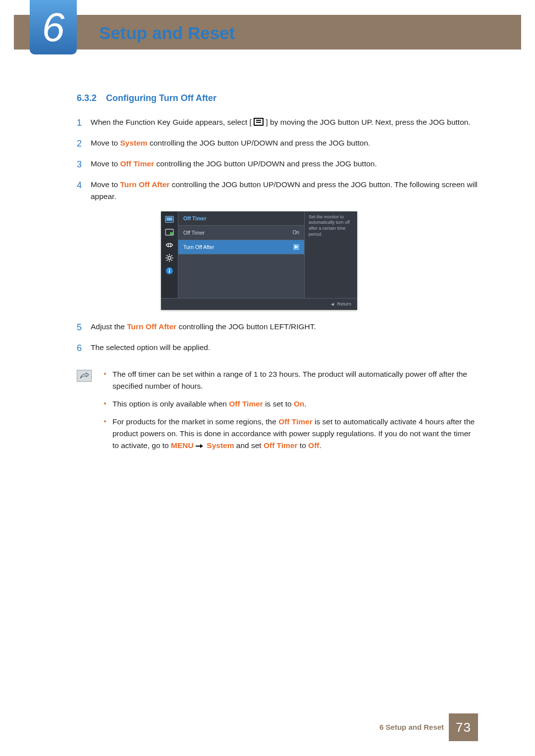  Describe the element at coordinates (259, 304) in the screenshot. I see `osd-footer: ◀ Return` at that location.